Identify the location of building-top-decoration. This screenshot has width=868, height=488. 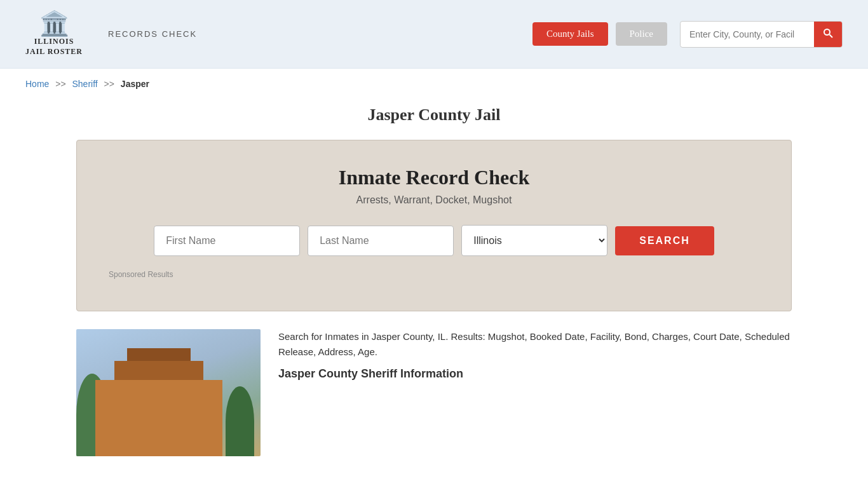
(159, 370).